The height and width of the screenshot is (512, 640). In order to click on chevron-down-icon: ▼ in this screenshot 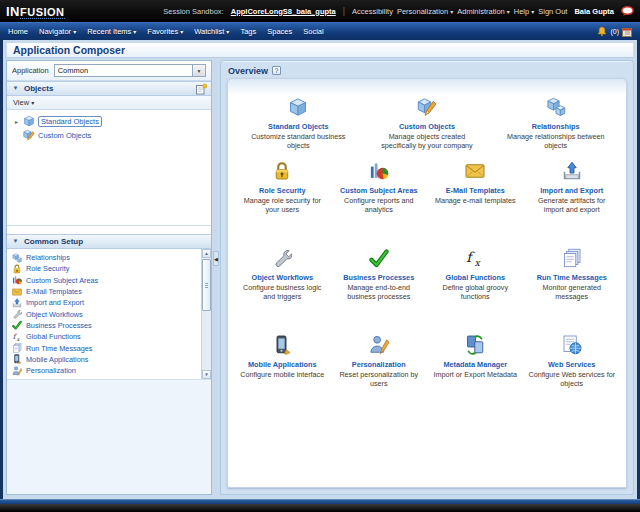, I will do `click(198, 70)`.